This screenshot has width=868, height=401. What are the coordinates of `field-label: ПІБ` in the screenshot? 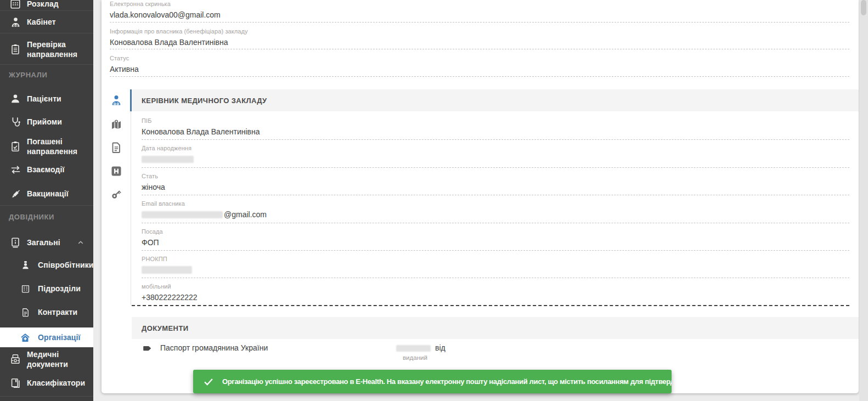 It's located at (495, 121).